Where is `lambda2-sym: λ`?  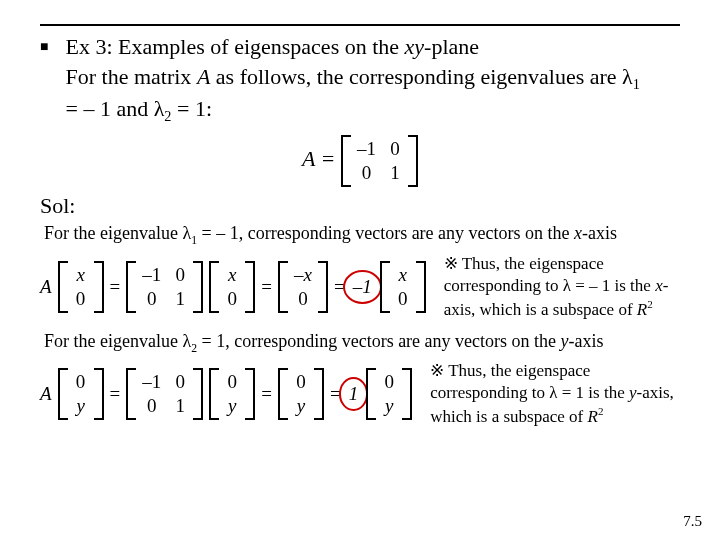 lambda2-sym: λ is located at coordinates (160, 108).